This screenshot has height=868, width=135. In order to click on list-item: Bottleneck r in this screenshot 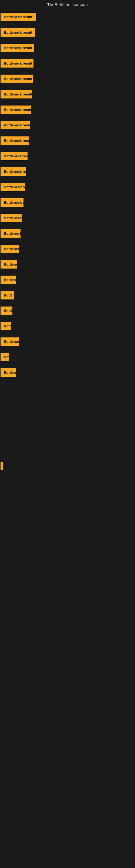, I will do `click(68, 266)`.